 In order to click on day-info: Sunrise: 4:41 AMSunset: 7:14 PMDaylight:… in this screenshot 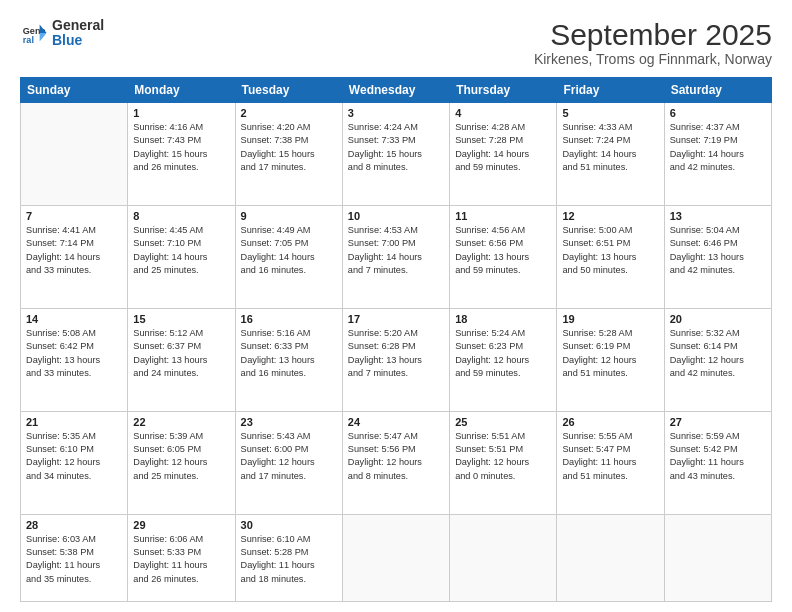, I will do `click(74, 250)`.